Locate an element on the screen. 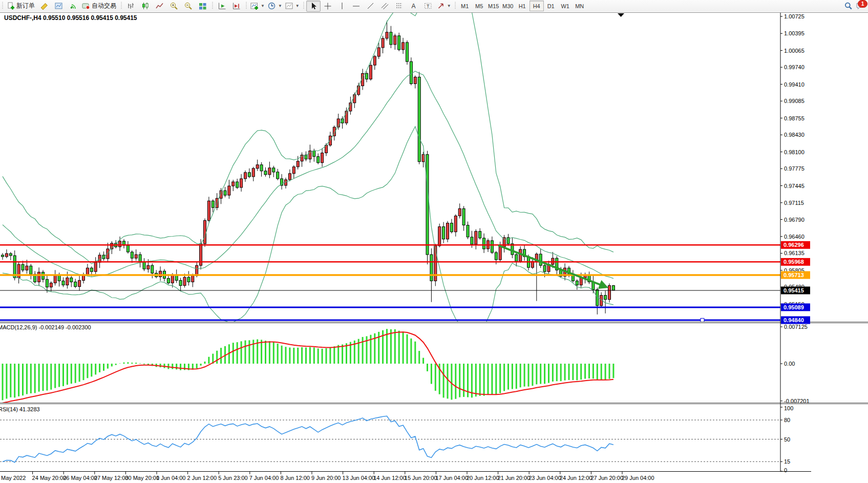  timeframe-m1: M1 is located at coordinates (465, 6).